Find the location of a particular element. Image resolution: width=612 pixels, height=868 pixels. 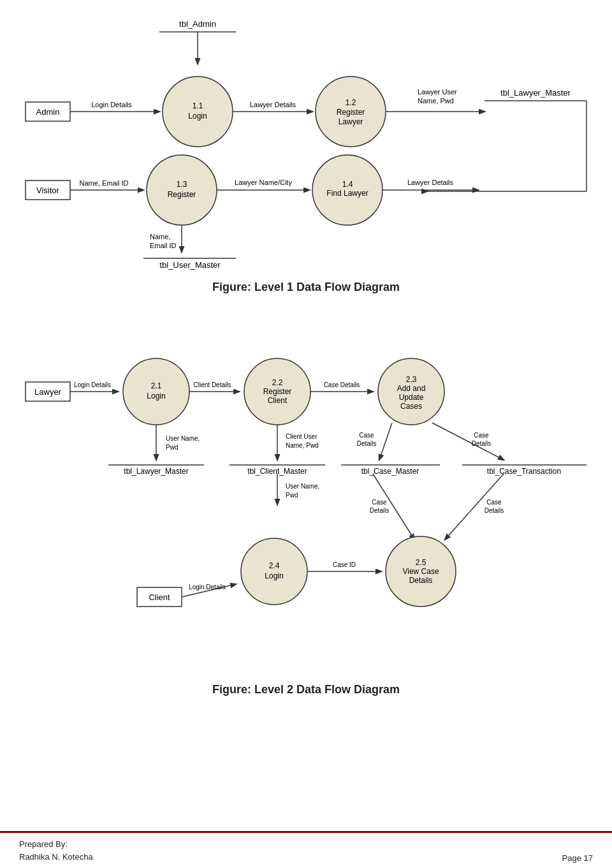

figure2-title: Figure: Level 2 Data Flow Diagram is located at coordinates (306, 690).